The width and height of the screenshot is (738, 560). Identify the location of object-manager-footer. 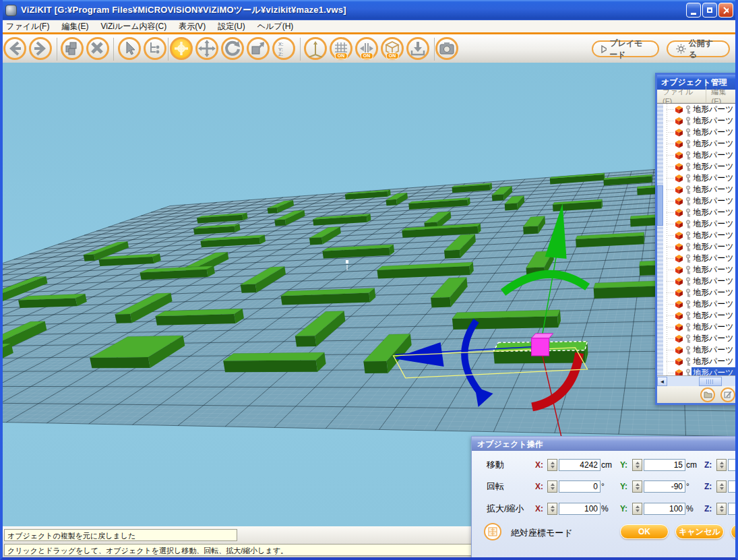
(698, 395).